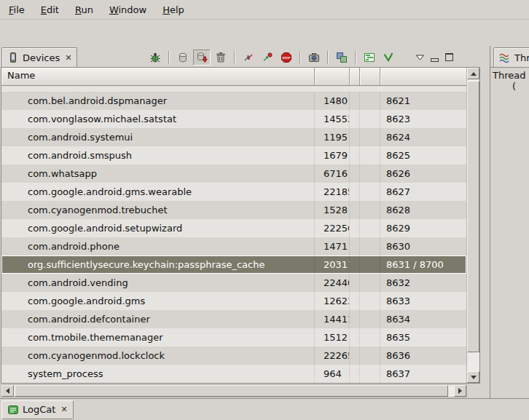  I want to click on table-row: com.android.vending224408632, so click(234, 282).